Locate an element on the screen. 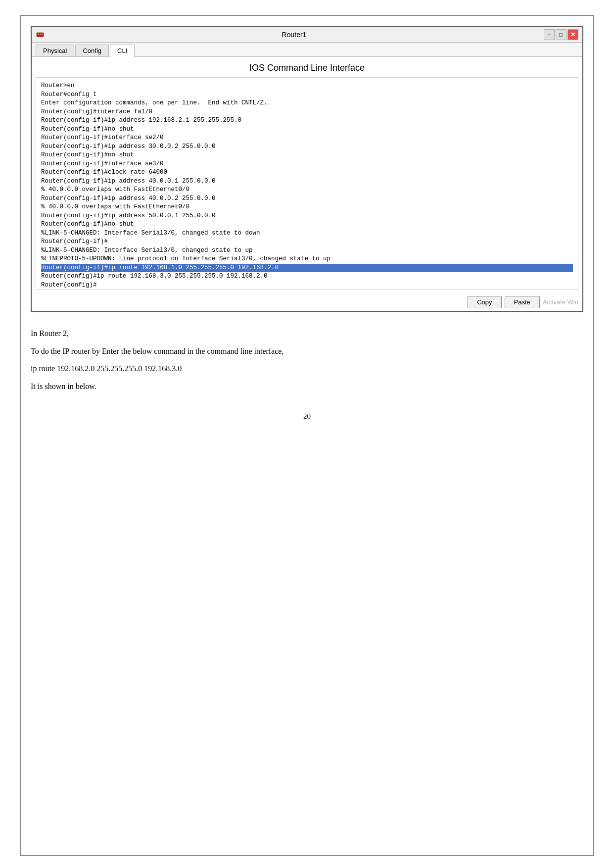 This screenshot has width=614, height=868. activate-windows-text: Activate Win is located at coordinates (561, 302).